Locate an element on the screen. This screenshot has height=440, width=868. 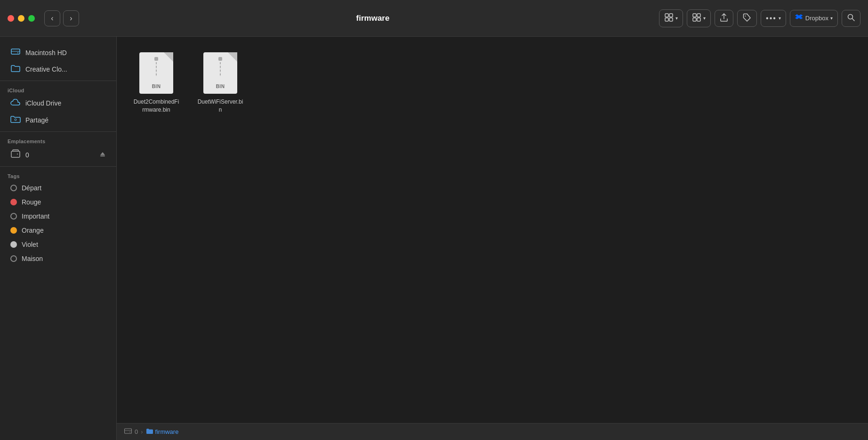
sidebar-item-macintosh-hd: Macintosh HD is located at coordinates (58, 53).